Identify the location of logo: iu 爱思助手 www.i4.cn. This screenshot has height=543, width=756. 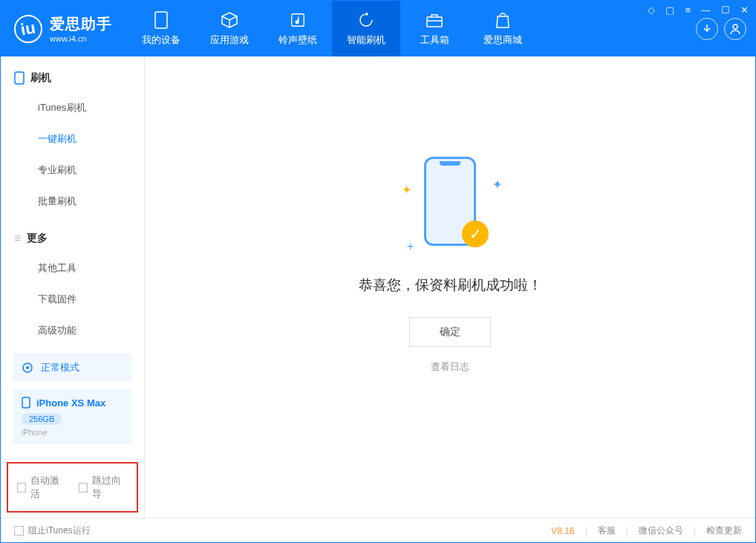
(64, 28).